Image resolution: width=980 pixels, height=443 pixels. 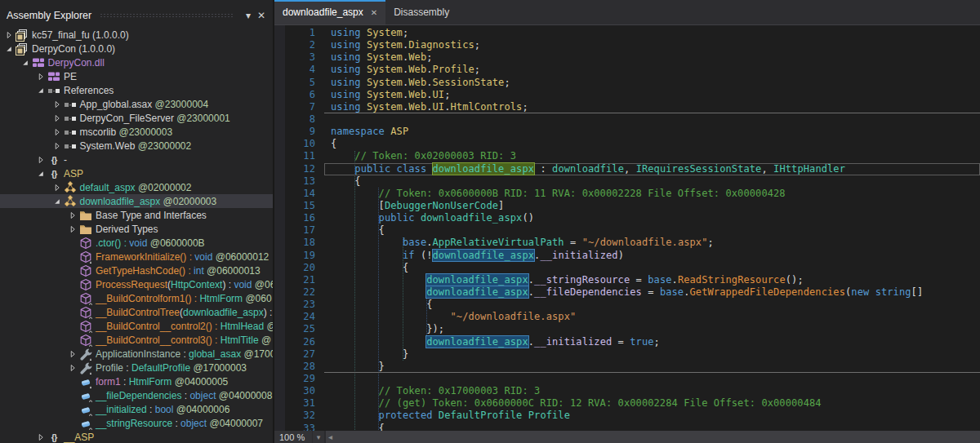 I want to click on tree-row: FrameworkInitialize() : void @06000012, so click(x=136, y=256).